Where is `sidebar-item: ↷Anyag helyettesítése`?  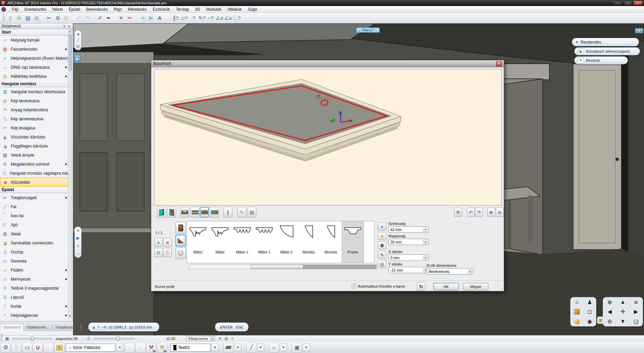
sidebar-item: ↷Anyag helyettesítése is located at coordinates (34, 110).